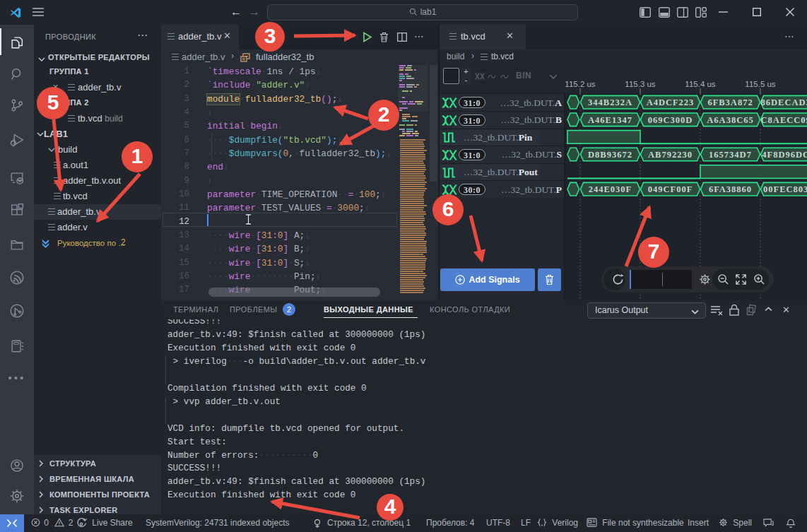  I want to click on svg-text: 6, so click(448, 209).